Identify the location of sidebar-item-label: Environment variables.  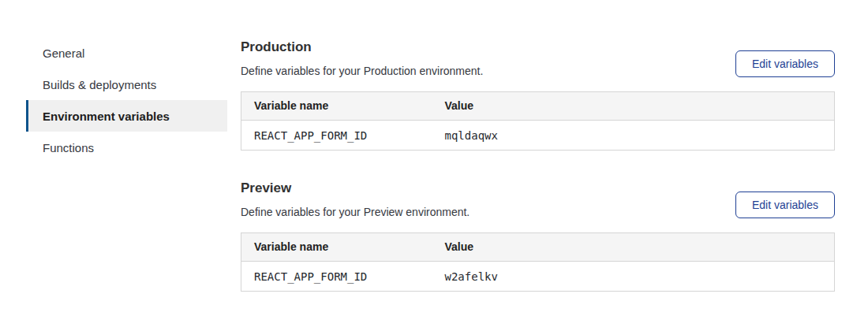
(106, 117).